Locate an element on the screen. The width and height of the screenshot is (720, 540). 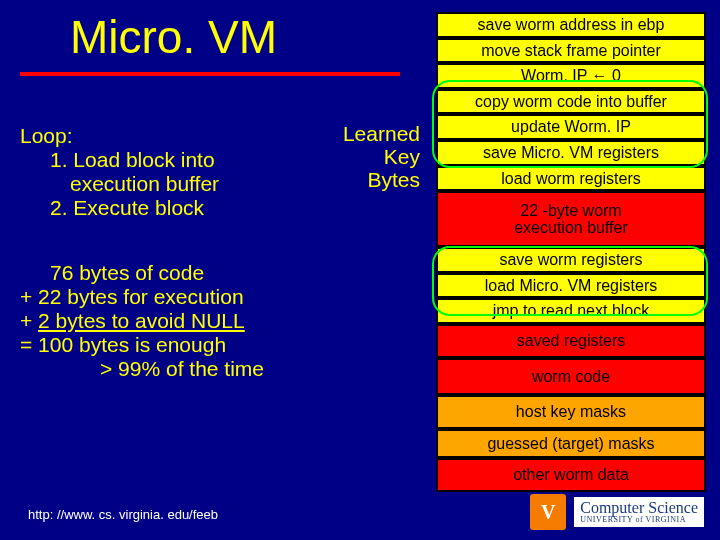
learned-line1: Learned is located at coordinates (380, 134).